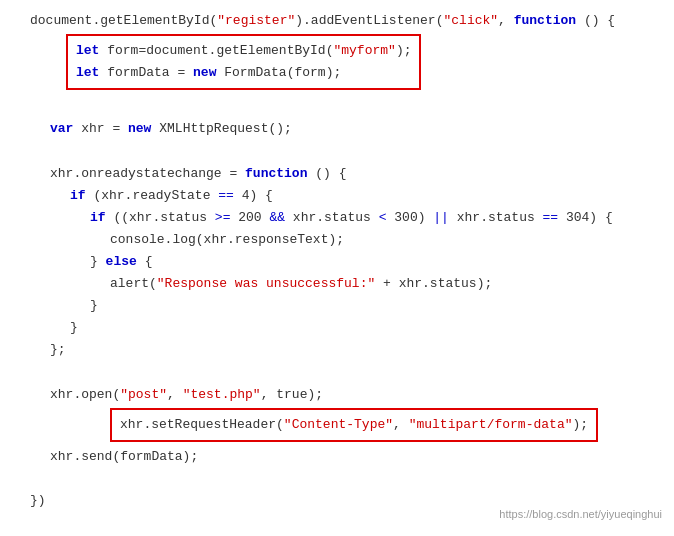  Describe the element at coordinates (377, 262) in the screenshot. I see `code-line-else: } else {` at that location.